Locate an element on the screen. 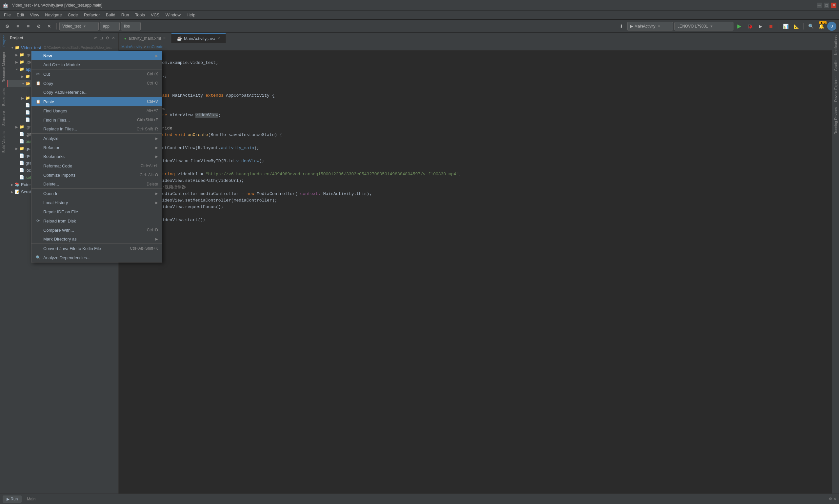 The width and height of the screenshot is (839, 504). menu-build: Build is located at coordinates (111, 15).